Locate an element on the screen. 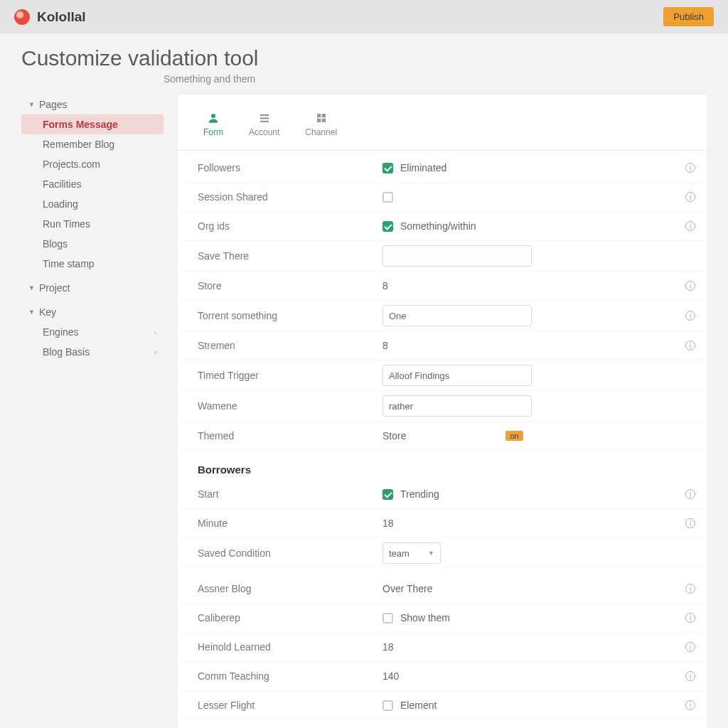 The height and width of the screenshot is (728, 728). form-row: Heinold Learned18i is located at coordinates (442, 647).